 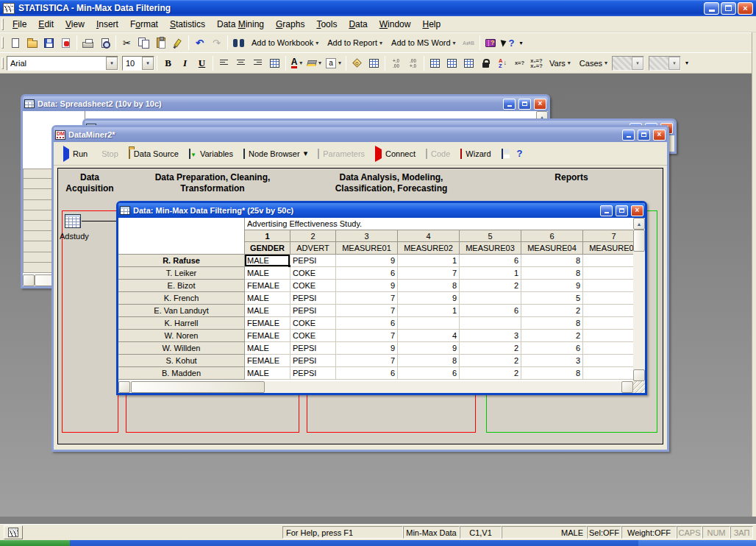 I want to click on menu-help: Help, so click(x=431, y=24).